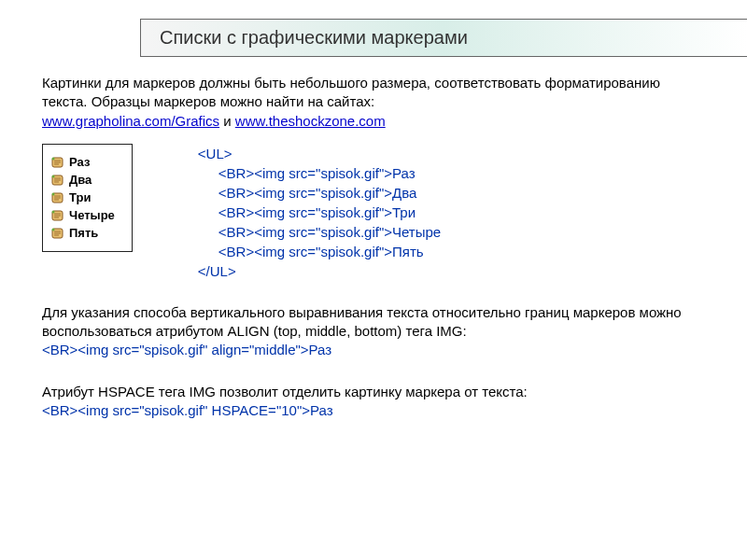  I want to click on hspace-text: Атрибут HSPACE тега IMG позволит отделит…, so click(374, 392).